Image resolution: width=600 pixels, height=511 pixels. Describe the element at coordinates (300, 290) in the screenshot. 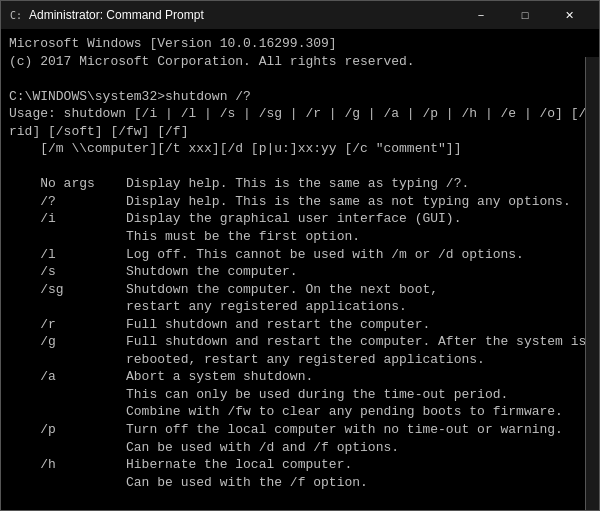

I see `terminal-line: /sg Shutdown the computer. On the next b…` at that location.